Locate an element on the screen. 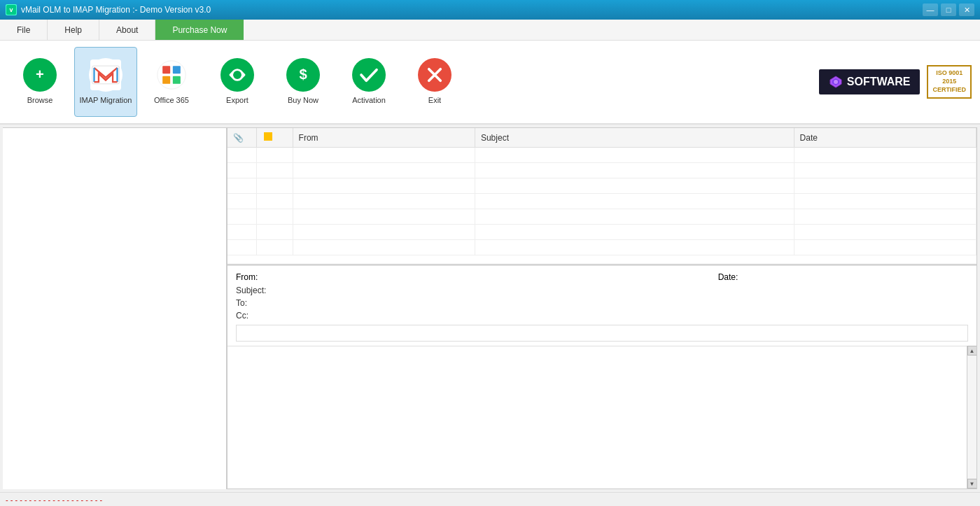 This screenshot has width=980, height=506. menu-bar: File Help About Purchase Now is located at coordinates (490, 30).